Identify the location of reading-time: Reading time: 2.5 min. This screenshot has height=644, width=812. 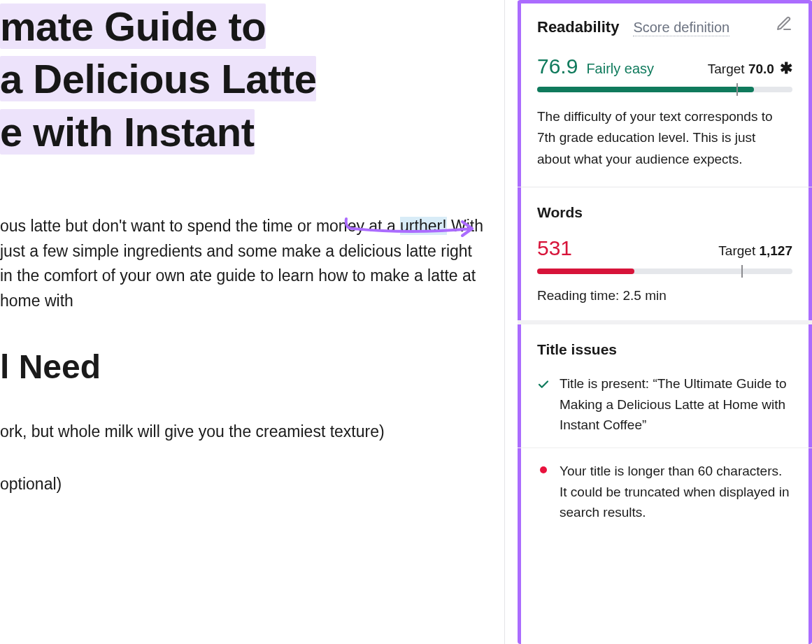
(664, 296).